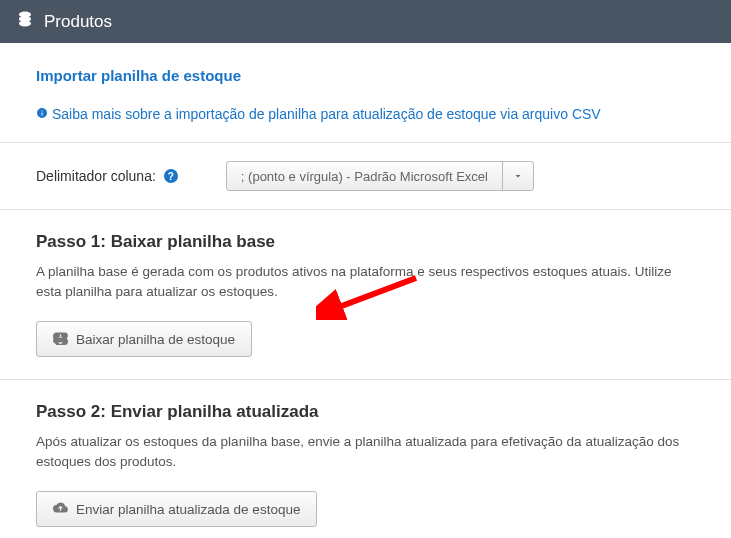 The image size is (731, 538). I want to click on database-icon, so click(25, 22).